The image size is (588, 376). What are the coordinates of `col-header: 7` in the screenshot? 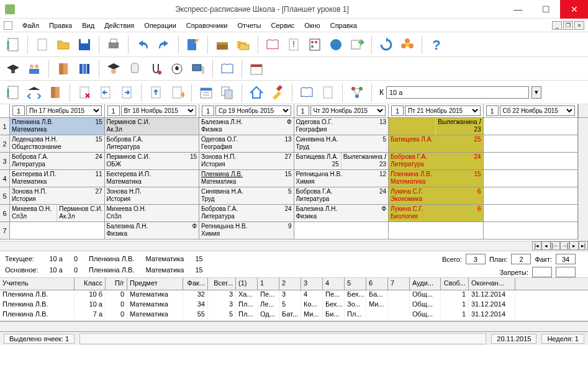 It's located at (399, 284).